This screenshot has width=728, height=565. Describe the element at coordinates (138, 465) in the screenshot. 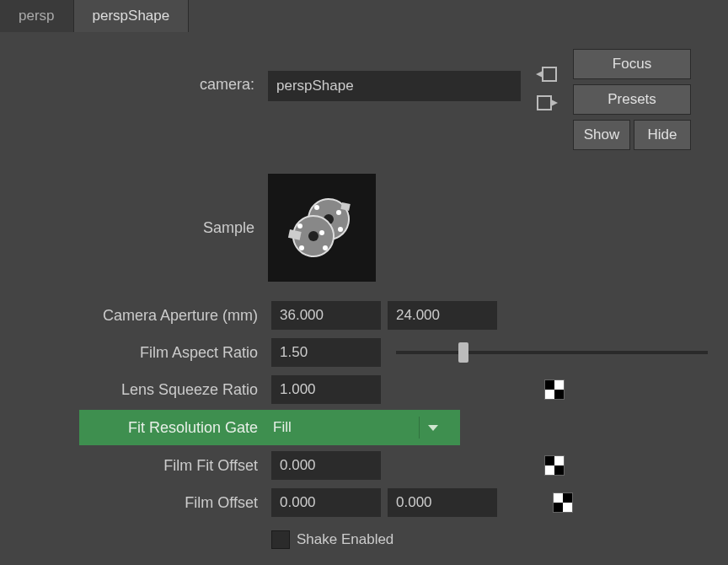

I see `film-fit-offset-label: Film Fit Offset` at that location.